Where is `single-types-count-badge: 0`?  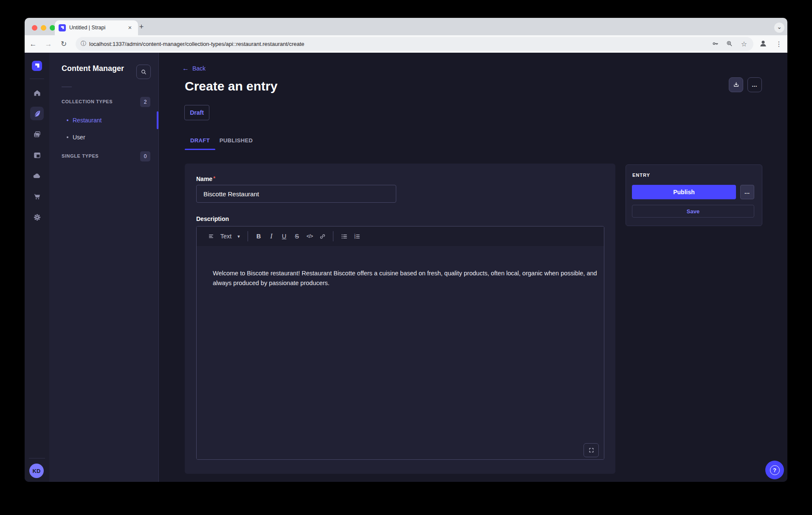 single-types-count-badge: 0 is located at coordinates (145, 156).